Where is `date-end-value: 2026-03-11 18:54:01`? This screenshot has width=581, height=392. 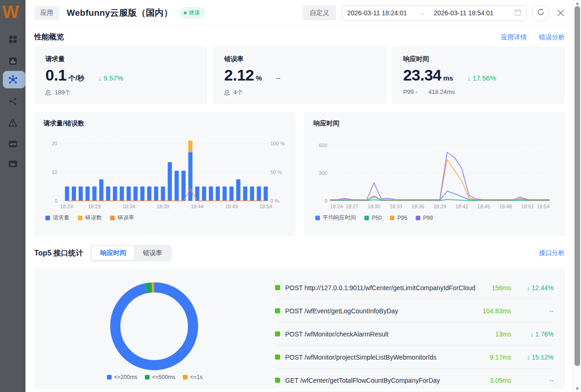
date-end-value: 2026-03-11 18:54:01 is located at coordinates (464, 13).